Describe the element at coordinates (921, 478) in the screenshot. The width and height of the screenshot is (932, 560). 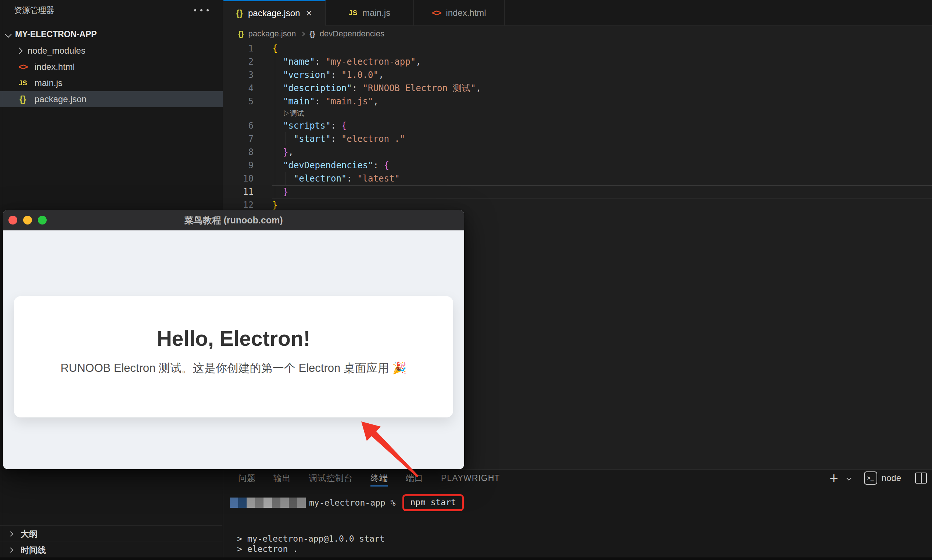
I see `split-terminal-icon` at that location.